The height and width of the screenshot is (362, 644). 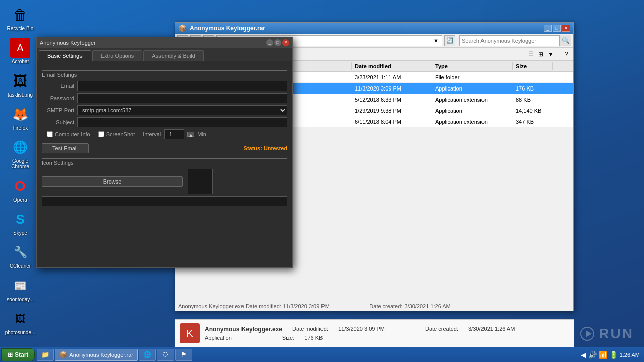 I want to click on view-details-button: ⊞, so click(x=541, y=54).